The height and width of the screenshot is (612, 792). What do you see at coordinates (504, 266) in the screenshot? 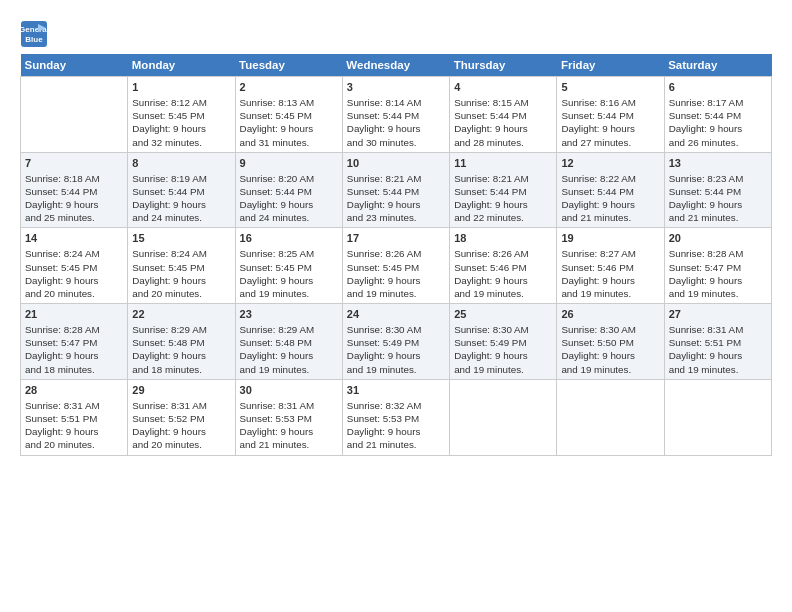
I see `day-cell: 18Sunrise: 8:26 AMSunset: 5:46 PMDayligh…` at bounding box center [504, 266].